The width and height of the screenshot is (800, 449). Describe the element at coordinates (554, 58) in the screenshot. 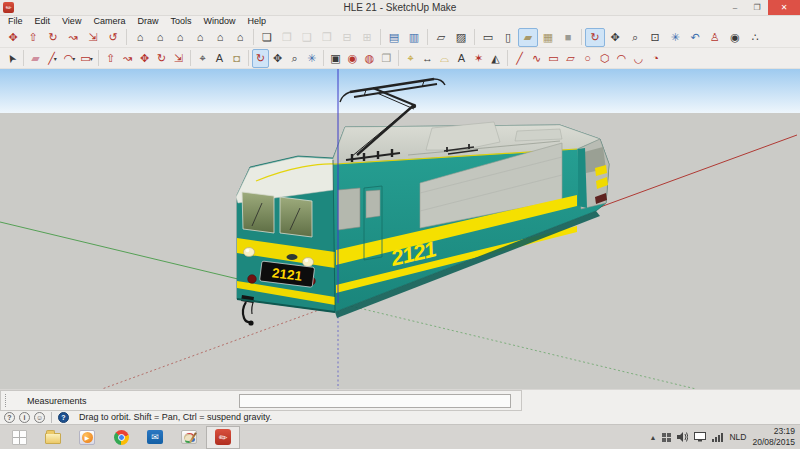

I see `rectangle-tool: ▭` at that location.